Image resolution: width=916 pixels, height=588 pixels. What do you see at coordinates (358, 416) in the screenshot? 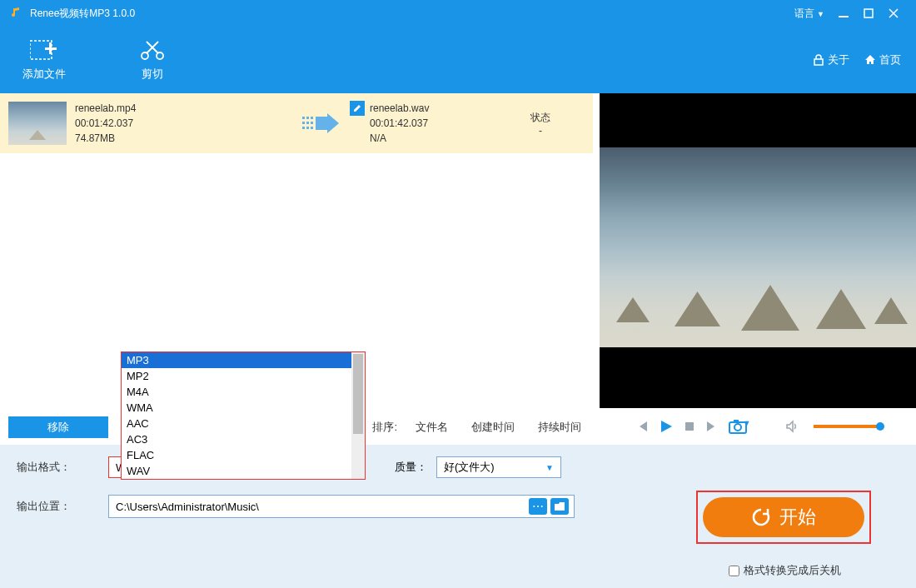
I see `dropdown-scrollbar` at bounding box center [358, 416].